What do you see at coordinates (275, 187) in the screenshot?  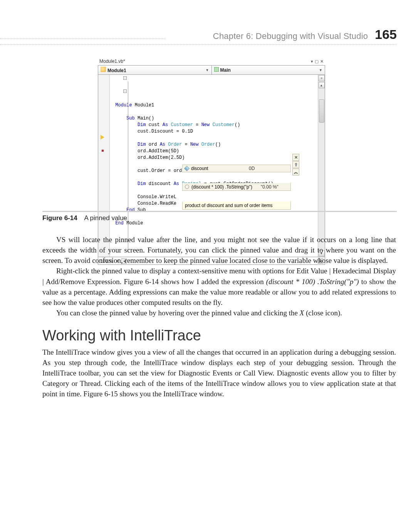 I see `datatip-value: "0.00 %"` at bounding box center [275, 187].